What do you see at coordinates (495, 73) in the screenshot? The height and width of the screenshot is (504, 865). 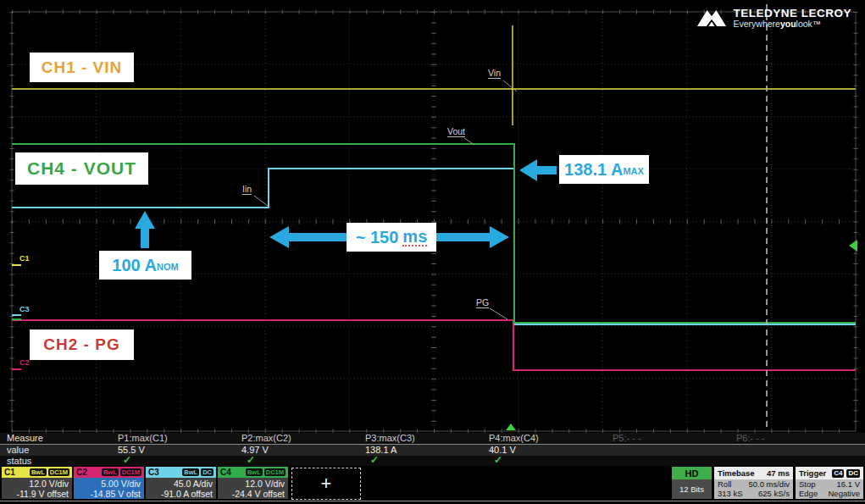 I see `trace-label-vin: Vin` at bounding box center [495, 73].